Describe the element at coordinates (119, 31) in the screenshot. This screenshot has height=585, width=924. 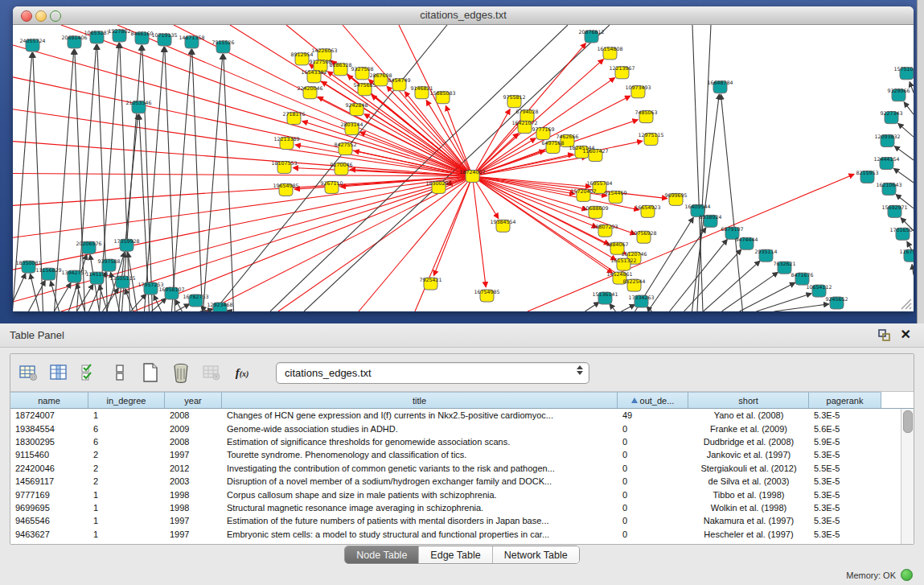
I see `graph-node-label: 1527802` at that location.